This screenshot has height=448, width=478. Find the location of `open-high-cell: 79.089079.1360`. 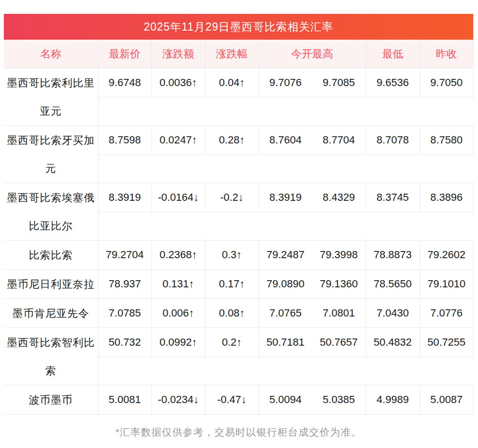

open-high-cell: 79.089079.1360 is located at coordinates (312, 284).